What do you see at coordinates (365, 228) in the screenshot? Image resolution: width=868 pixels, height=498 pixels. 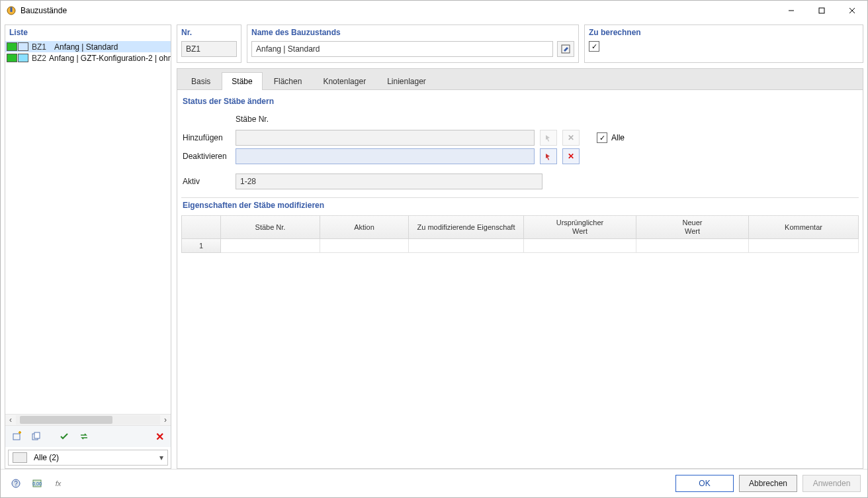 I see `col-header-aktion: Aktion` at bounding box center [365, 228].